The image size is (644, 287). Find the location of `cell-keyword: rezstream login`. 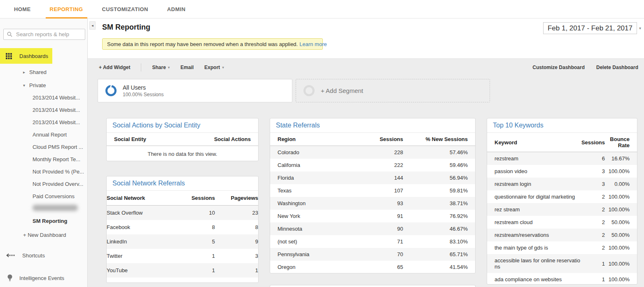

cell-keyword: rezstream login is located at coordinates (534, 184).